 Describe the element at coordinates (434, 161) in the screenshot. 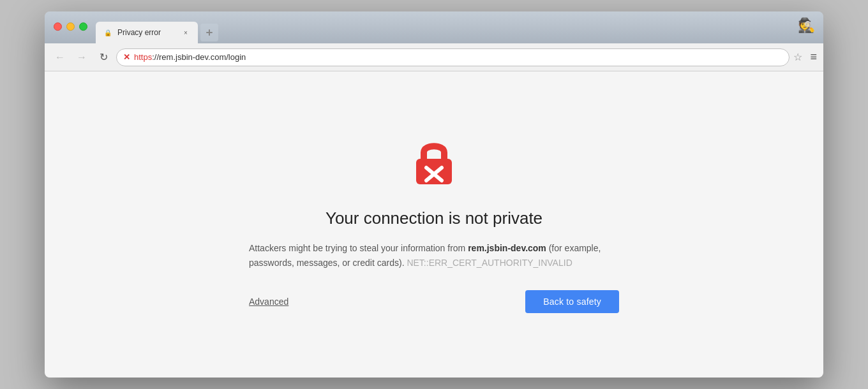

I see `lock-error-icon` at that location.